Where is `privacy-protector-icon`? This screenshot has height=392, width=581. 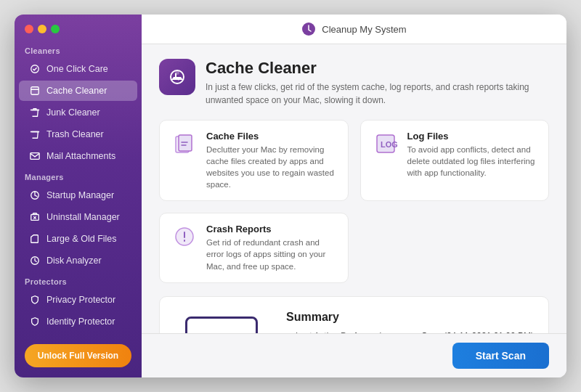 privacy-protector-icon is located at coordinates (35, 300).